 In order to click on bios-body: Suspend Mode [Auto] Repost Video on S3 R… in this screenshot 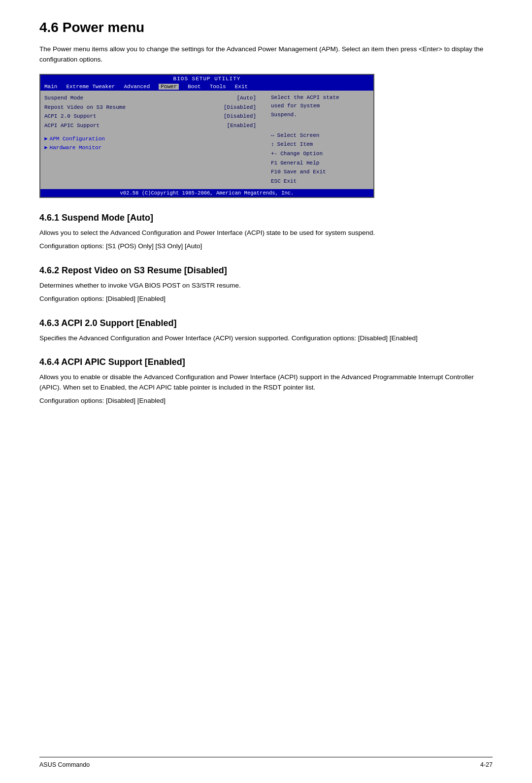, I will do `click(207, 140)`.